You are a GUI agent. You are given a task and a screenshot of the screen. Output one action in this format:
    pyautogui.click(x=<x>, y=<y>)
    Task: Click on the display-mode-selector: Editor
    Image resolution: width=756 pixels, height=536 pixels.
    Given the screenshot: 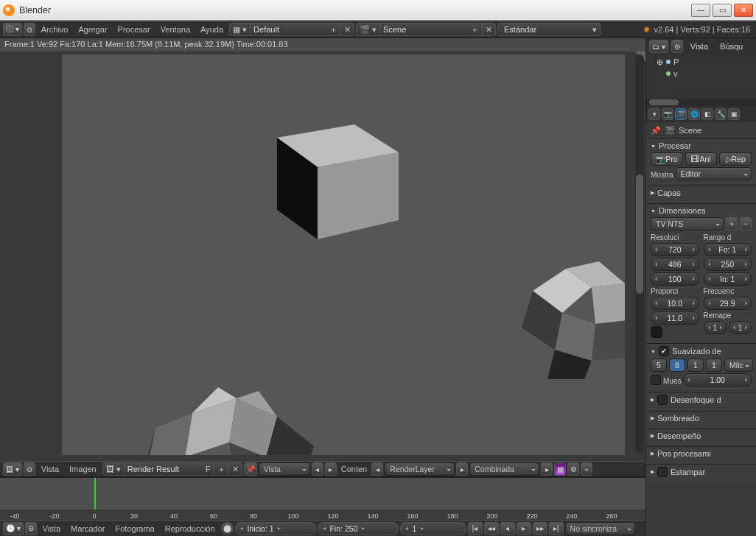 What is the action you would take?
    pyautogui.click(x=713, y=174)
    